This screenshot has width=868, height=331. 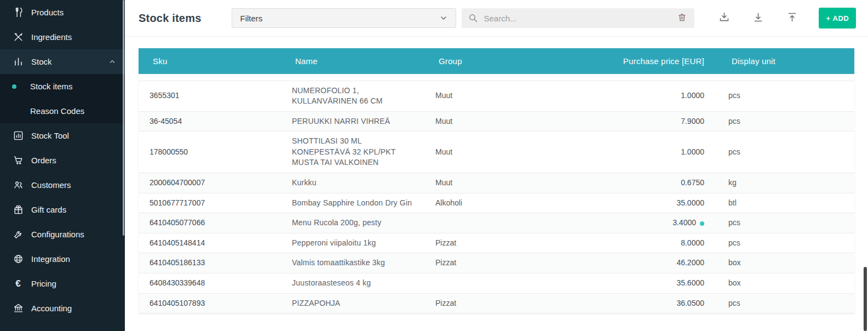 What do you see at coordinates (724, 18) in the screenshot?
I see `download-tray-icon` at bounding box center [724, 18].